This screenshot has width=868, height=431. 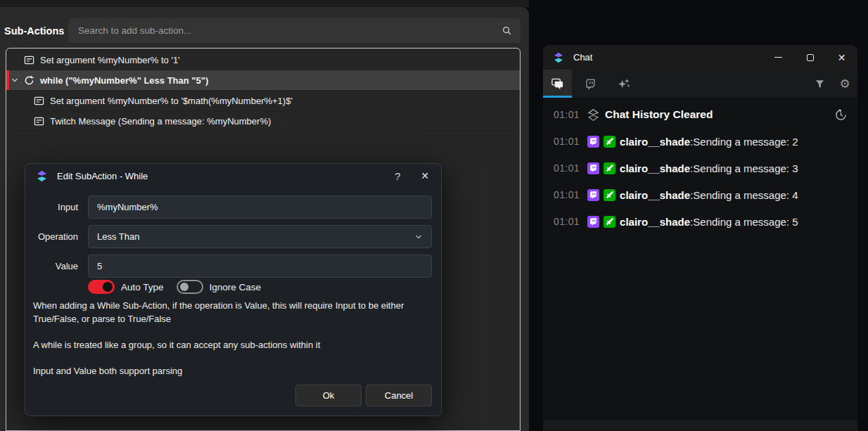 What do you see at coordinates (234, 176) in the screenshot?
I see `dialog-titlebar: Edit SubAction - While ? ✕` at bounding box center [234, 176].